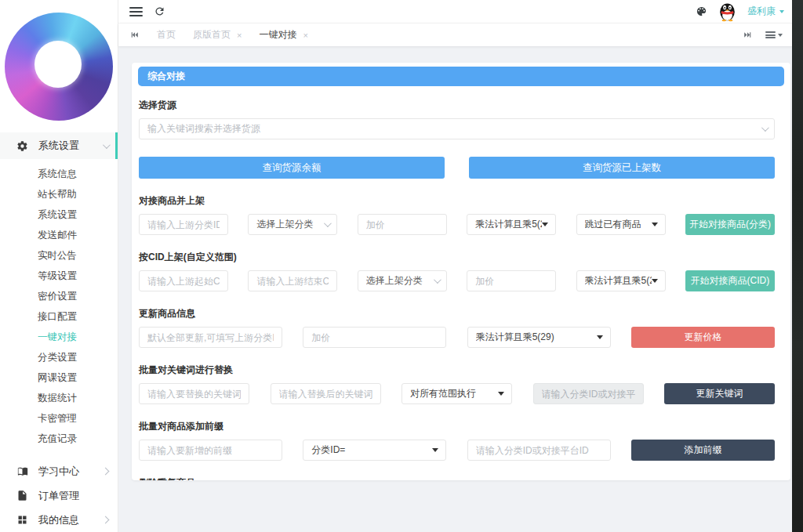 The height and width of the screenshot is (532, 803). Describe the element at coordinates (59, 495) in the screenshot. I see `sidebar-group-order-management: 订单管理` at that location.